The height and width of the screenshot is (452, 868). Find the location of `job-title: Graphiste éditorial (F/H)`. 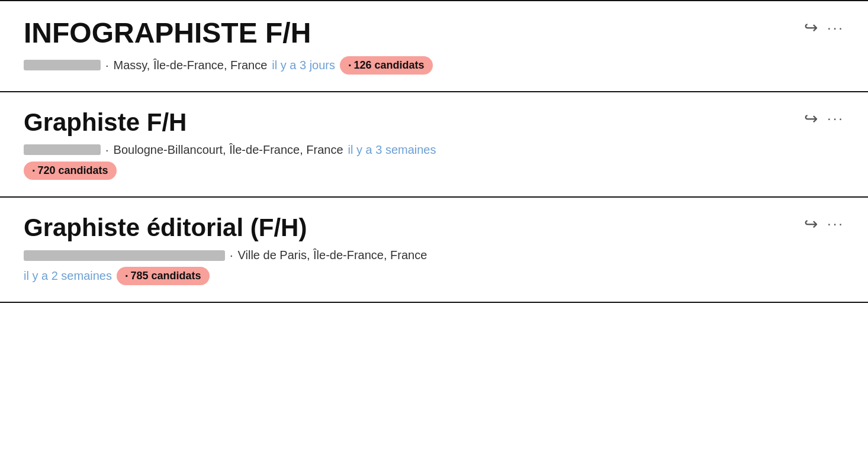

job-title: Graphiste éditorial (F/H) is located at coordinates (434, 228).